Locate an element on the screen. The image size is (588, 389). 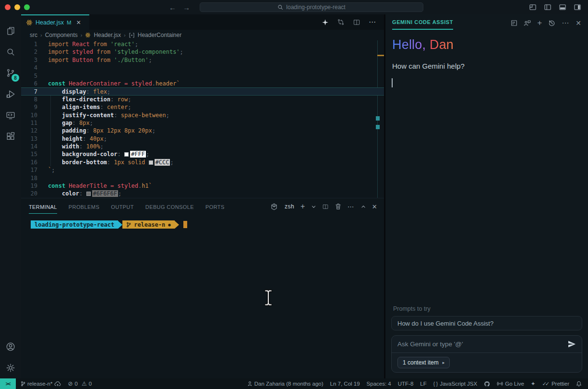
notifications-status is located at coordinates (579, 384).